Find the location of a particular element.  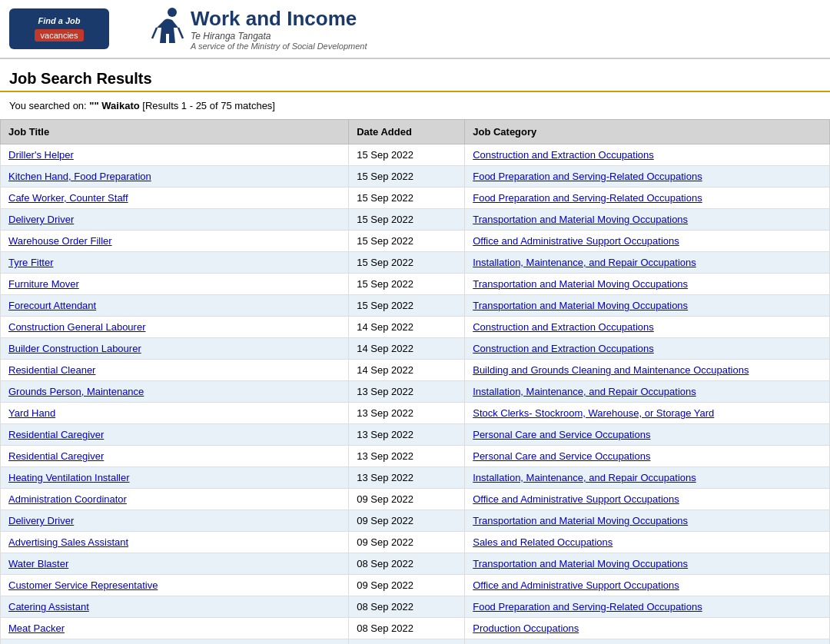

work-income-subtitle: Te Hiranga Tangata is located at coordinates (278, 36).